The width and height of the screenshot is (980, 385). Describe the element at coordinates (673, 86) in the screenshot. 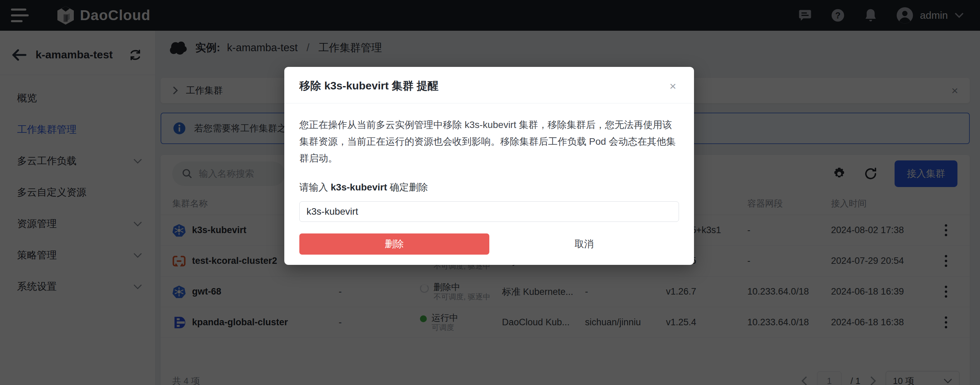

I see `close-icon: ×` at that location.